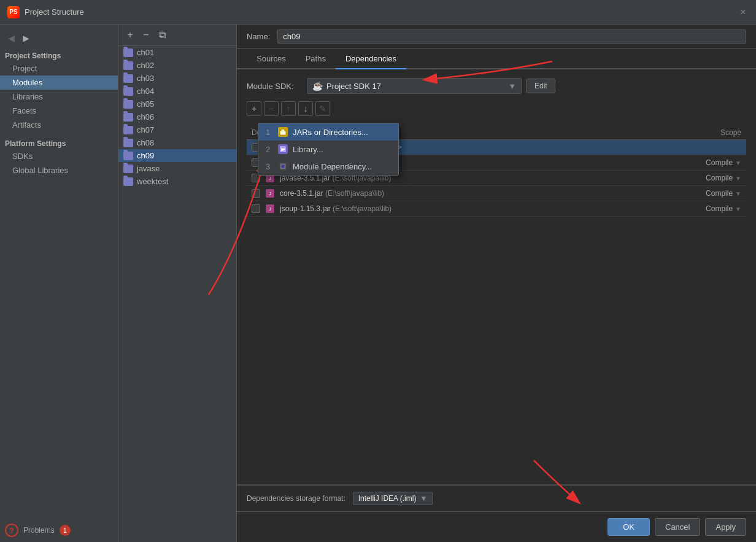 This screenshot has width=756, height=542. What do you see at coordinates (308, 150) in the screenshot?
I see `dropdown-label-library: Library...` at bounding box center [308, 150].